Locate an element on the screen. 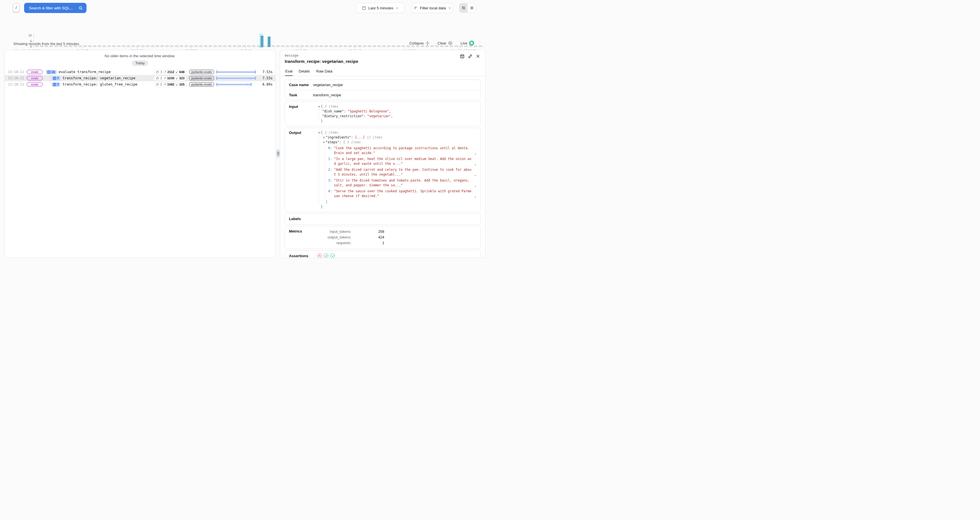 Image resolution: width=980 pixels, height=520 pixels. plus-square-icon is located at coordinates (55, 78).